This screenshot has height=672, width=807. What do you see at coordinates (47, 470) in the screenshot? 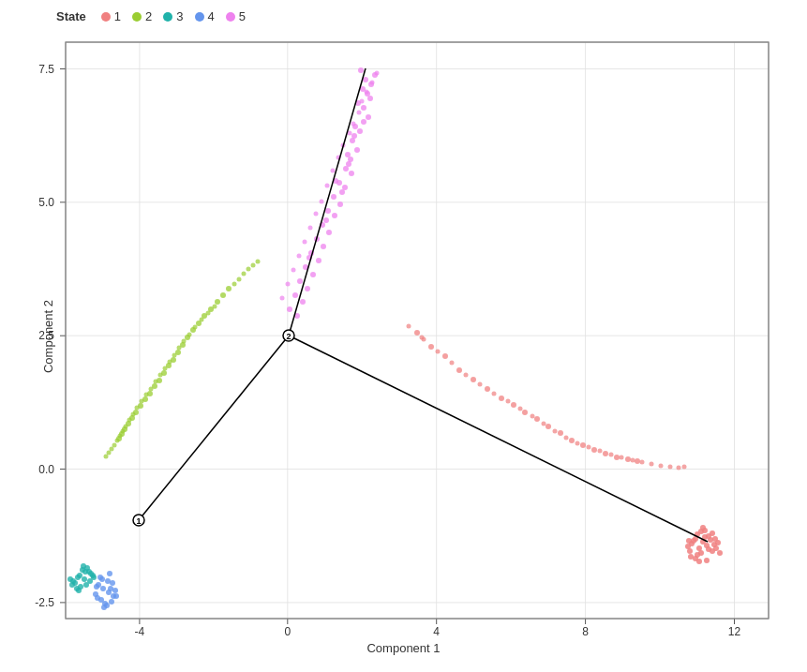
I see `tick-label-y-0: 0.0` at bounding box center [47, 470].